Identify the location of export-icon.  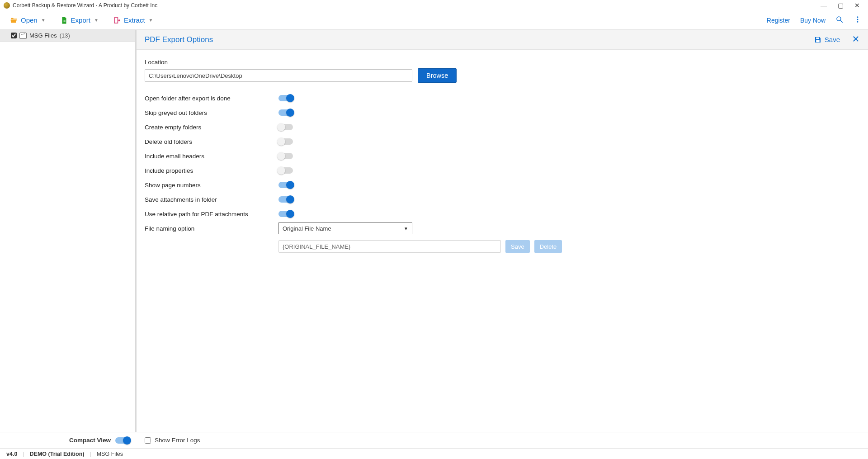
(64, 20).